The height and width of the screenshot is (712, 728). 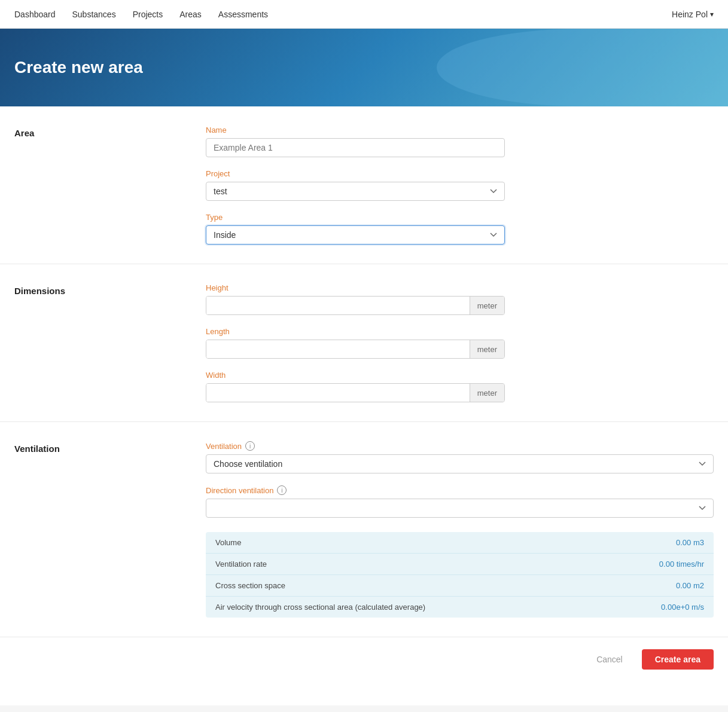 I want to click on summary-table: Volume 0.00 m3 Ventilation rate 0.00 tim…, so click(x=459, y=575).